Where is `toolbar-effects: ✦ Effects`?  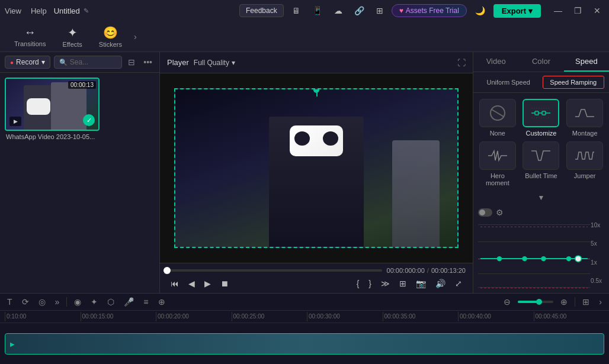
toolbar-effects: ✦ Effects is located at coordinates (72, 37).